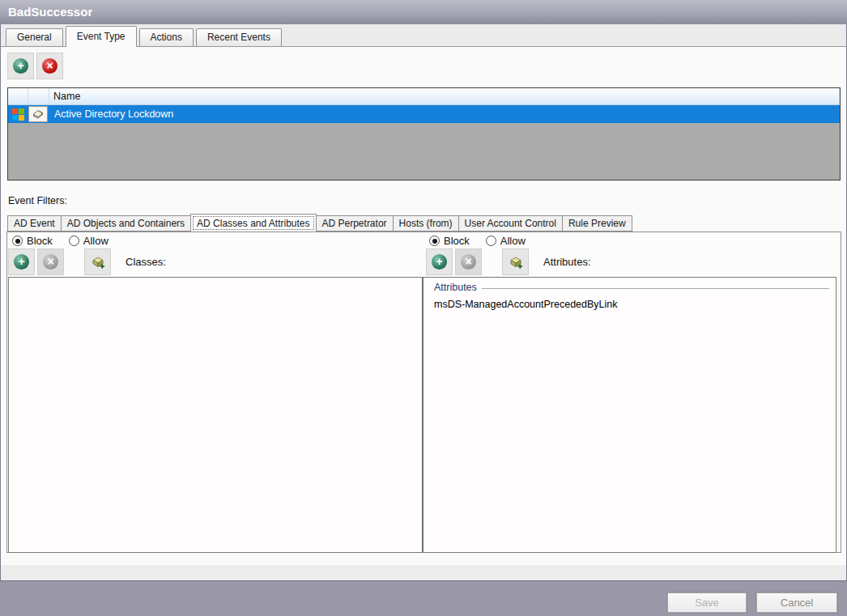  I want to click on add-attribute-button: +, so click(439, 262).